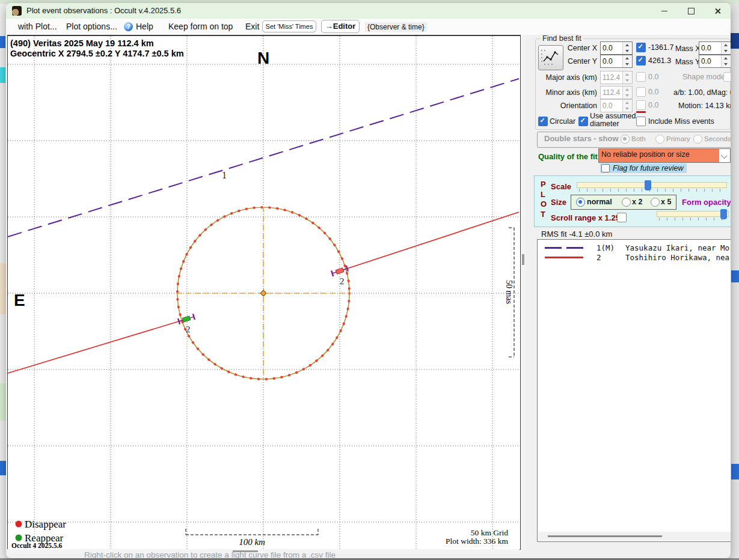 The height and width of the screenshot is (560, 739). I want to click on mass-x-spinner: 0.0, so click(714, 48).